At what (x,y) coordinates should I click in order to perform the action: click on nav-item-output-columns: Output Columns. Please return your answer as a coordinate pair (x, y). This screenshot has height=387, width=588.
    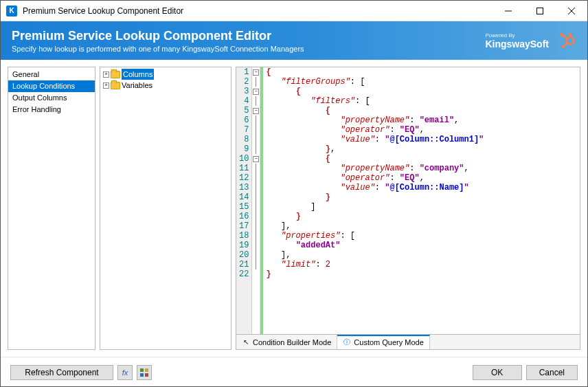
    Looking at the image, I should click on (52, 98).